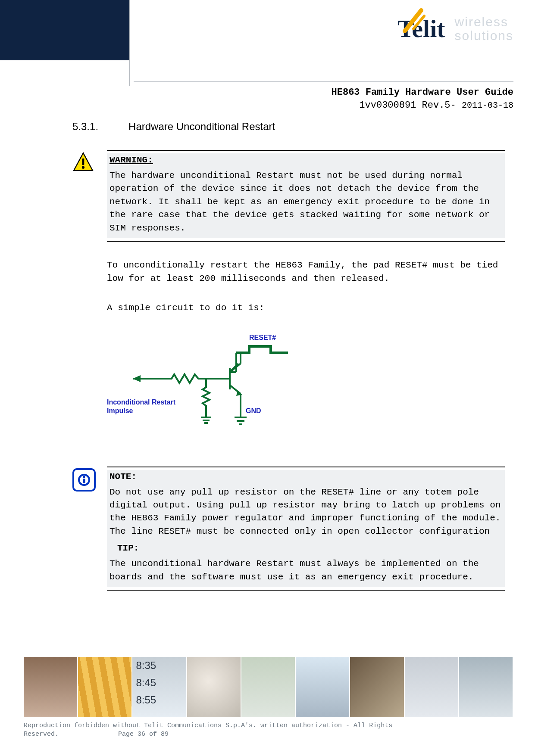 Image resolution: width=535 pixels, height=756 pixels. I want to click on warning-admonition: WARNING: The hardware unconditional Rest…, so click(289, 196).